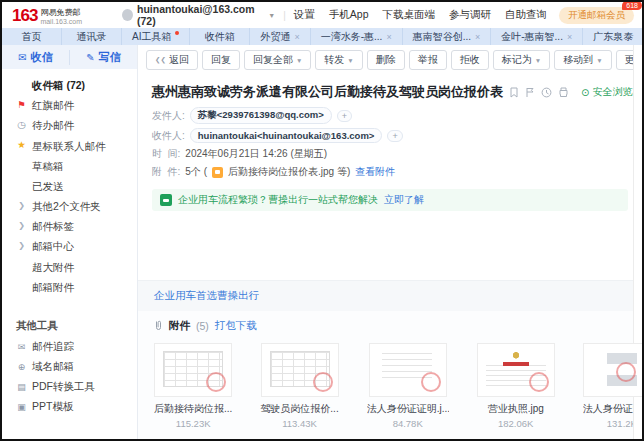 This screenshot has width=644, height=441. I want to click on star-icon: ★, so click(22, 146).